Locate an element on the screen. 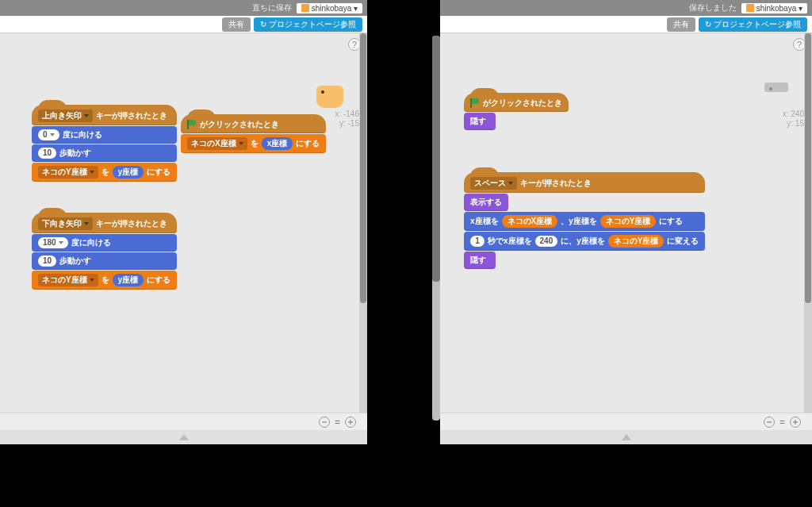  block-show: 表示する is located at coordinates (486, 202).